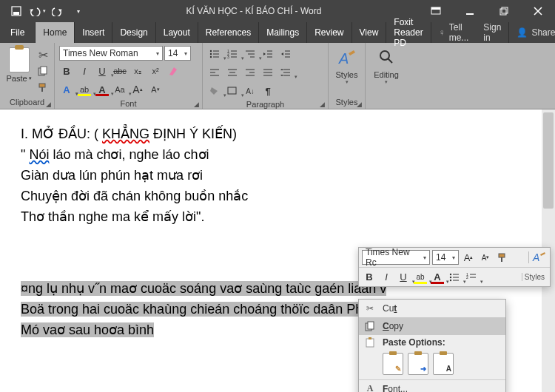  Describe the element at coordinates (173, 53) in the screenshot. I see `font-size-value: 14` at that location.